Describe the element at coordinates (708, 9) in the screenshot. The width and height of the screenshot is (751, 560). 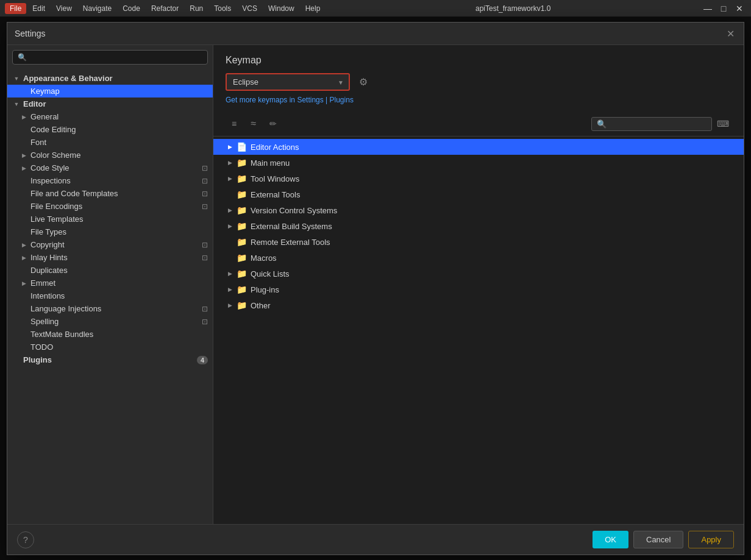
I see `minimize-button: —` at that location.